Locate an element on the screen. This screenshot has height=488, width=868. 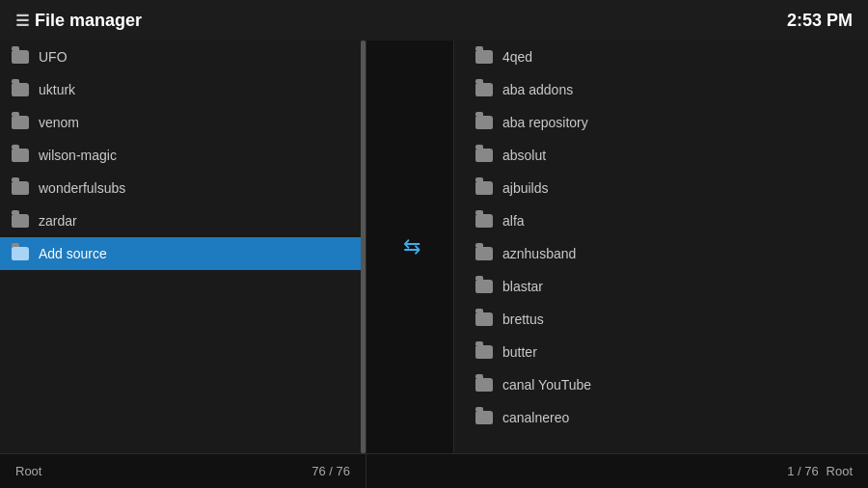
file-item-label: 4qed is located at coordinates (517, 57).